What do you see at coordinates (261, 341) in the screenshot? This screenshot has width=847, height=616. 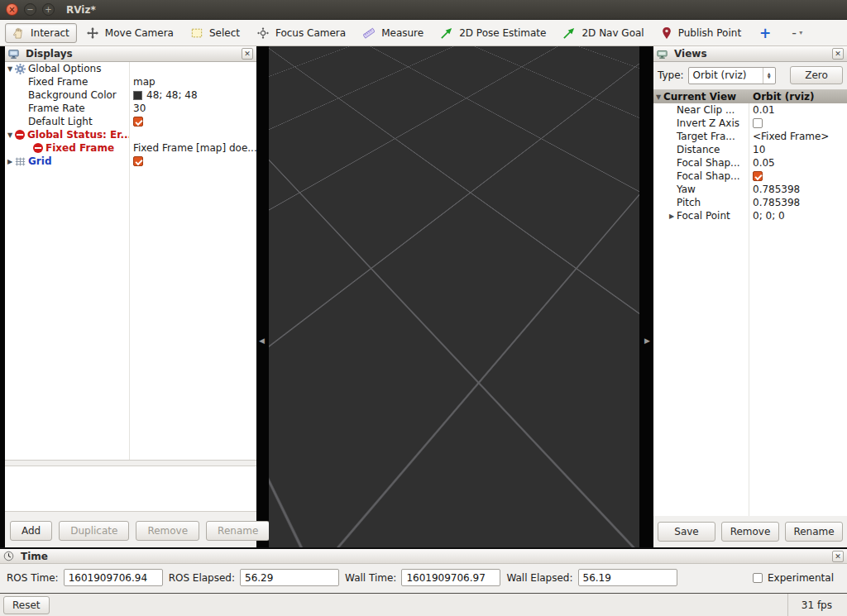 I see `collapse-left-dock-icon: ◀` at bounding box center [261, 341].